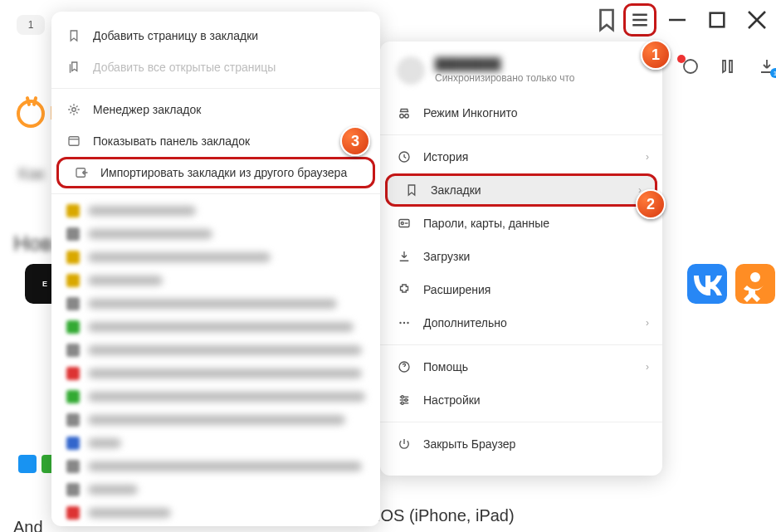  I want to click on menu-label: Закладки, so click(456, 190).